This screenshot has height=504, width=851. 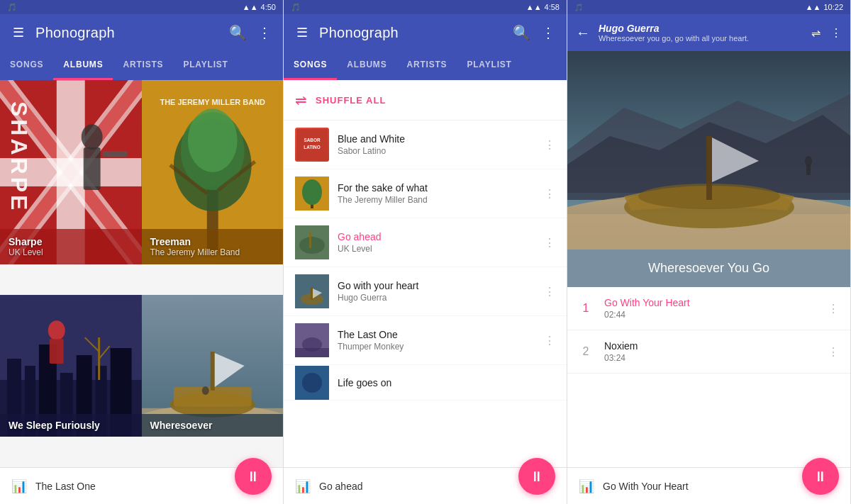 What do you see at coordinates (437, 347) in the screenshot?
I see `song-artist-last-one: Thumper Monkey` at bounding box center [437, 347].